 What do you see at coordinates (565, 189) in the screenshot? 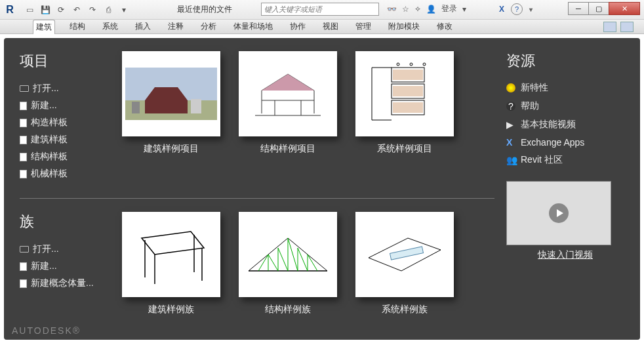
I see `resources-section: 资源 新特性 ?帮助 ▶基本技能视频 XExchange Apps 👥Revit…` at bounding box center [565, 189].